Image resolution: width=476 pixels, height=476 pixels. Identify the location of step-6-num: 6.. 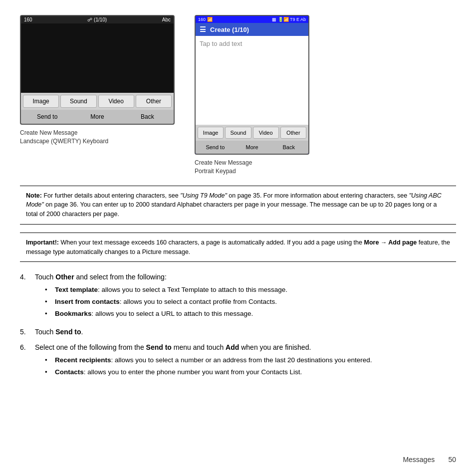
(27, 361).